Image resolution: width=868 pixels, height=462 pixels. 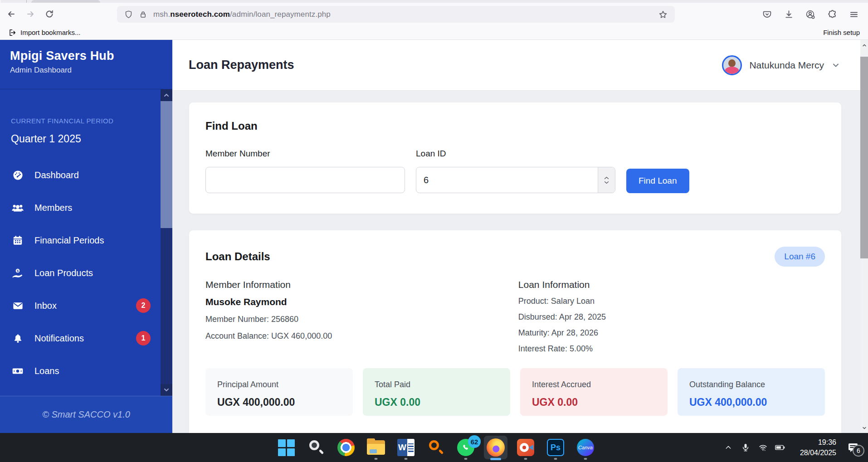 I want to click on loan-details-header: Loan Details Loan #6, so click(x=515, y=257).